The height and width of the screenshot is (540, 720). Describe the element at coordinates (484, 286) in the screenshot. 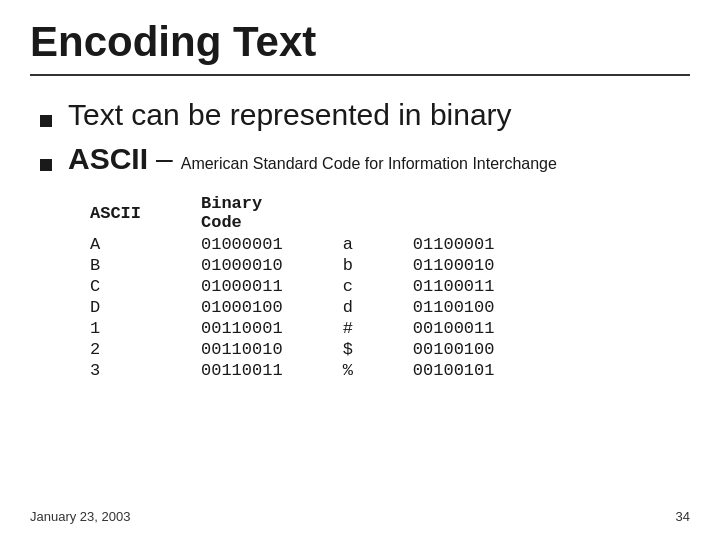

I see `cell-bin2: 01100011` at that location.